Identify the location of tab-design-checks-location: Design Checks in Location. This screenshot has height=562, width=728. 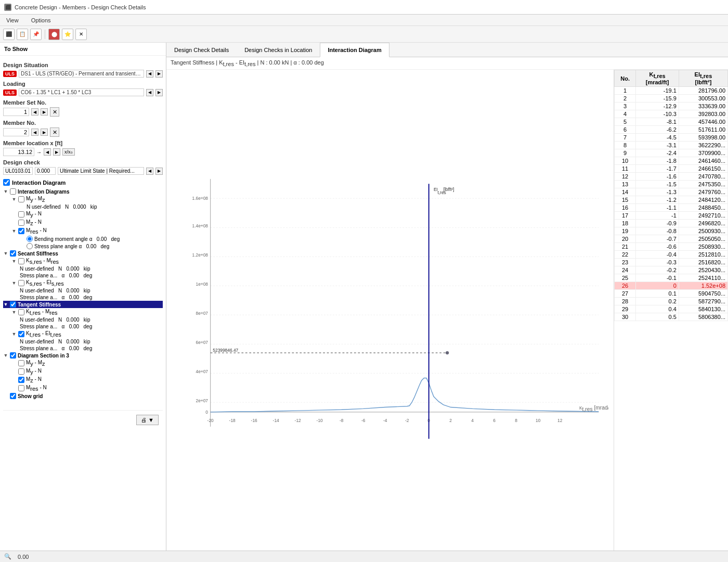
(278, 50).